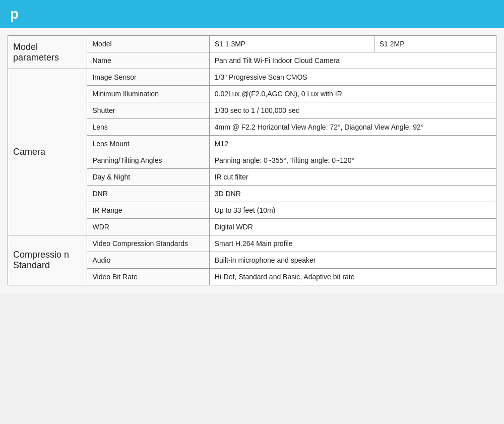  Describe the element at coordinates (148, 244) in the screenshot. I see `param-cell: Video Compression Standards` at that location.